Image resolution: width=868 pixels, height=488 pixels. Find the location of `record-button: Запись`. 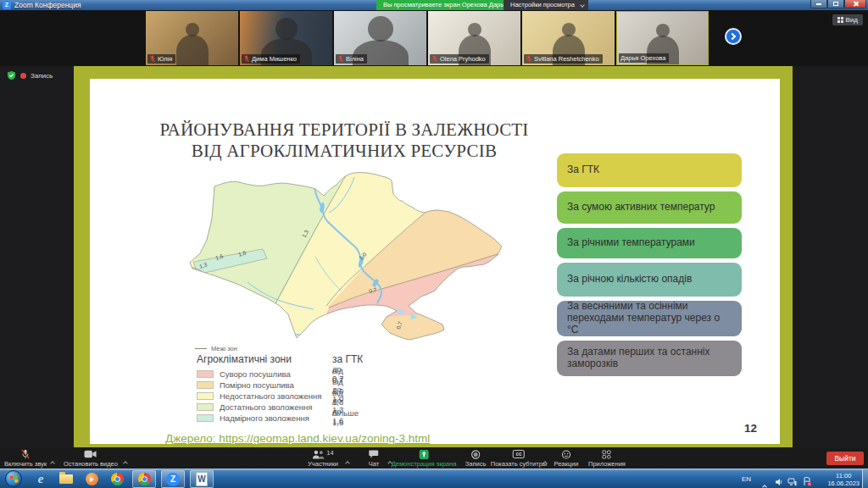

record-button: Запись is located at coordinates (476, 458).